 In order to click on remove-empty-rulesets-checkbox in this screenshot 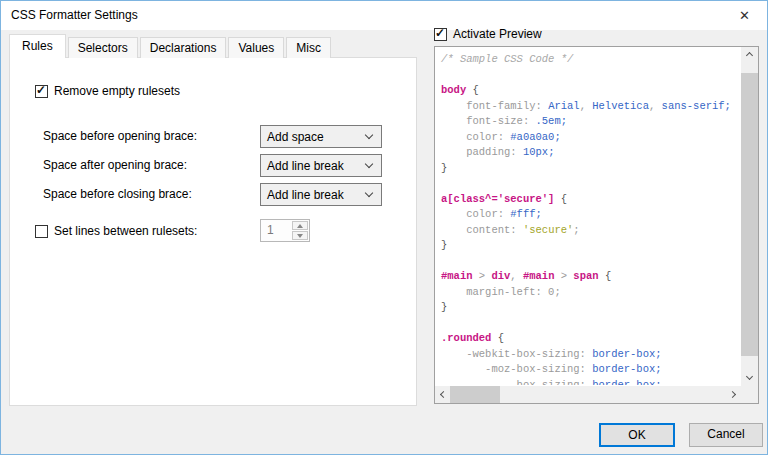, I will do `click(42, 92)`.